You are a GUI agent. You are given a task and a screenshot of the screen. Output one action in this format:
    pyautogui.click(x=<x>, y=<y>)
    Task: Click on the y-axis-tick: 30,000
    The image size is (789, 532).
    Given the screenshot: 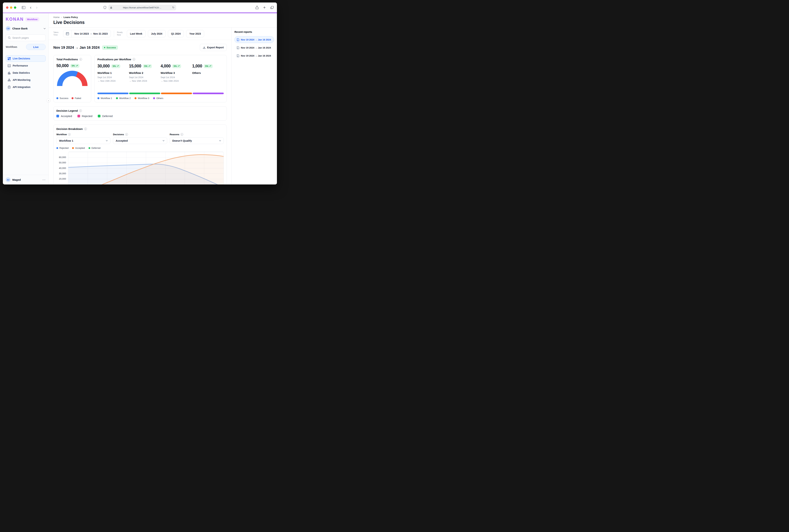 What is the action you would take?
    pyautogui.click(x=62, y=173)
    